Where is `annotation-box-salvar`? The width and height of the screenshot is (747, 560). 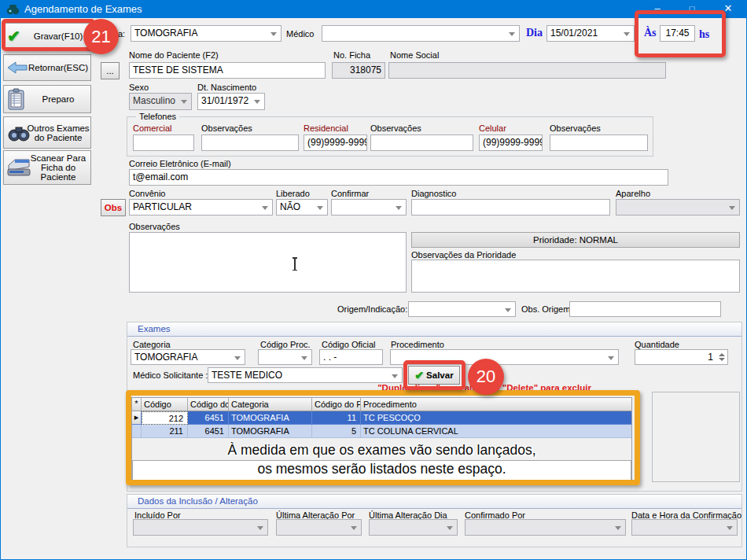 annotation-box-salvar is located at coordinates (434, 375).